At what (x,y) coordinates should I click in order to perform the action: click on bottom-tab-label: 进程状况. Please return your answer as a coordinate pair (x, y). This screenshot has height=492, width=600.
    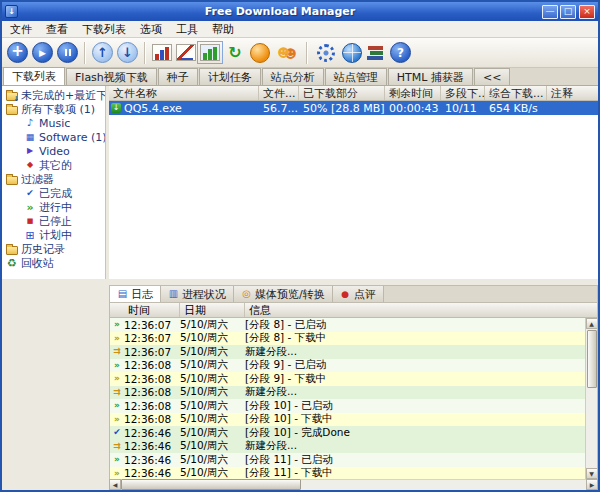
    Looking at the image, I should click on (204, 294).